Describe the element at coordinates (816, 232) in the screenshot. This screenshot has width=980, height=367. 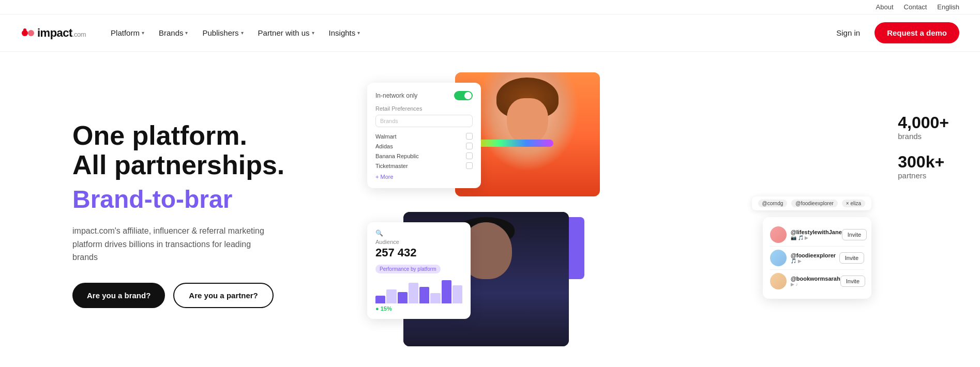
I see `social-name-1: @lifestylewithJane` at that location.